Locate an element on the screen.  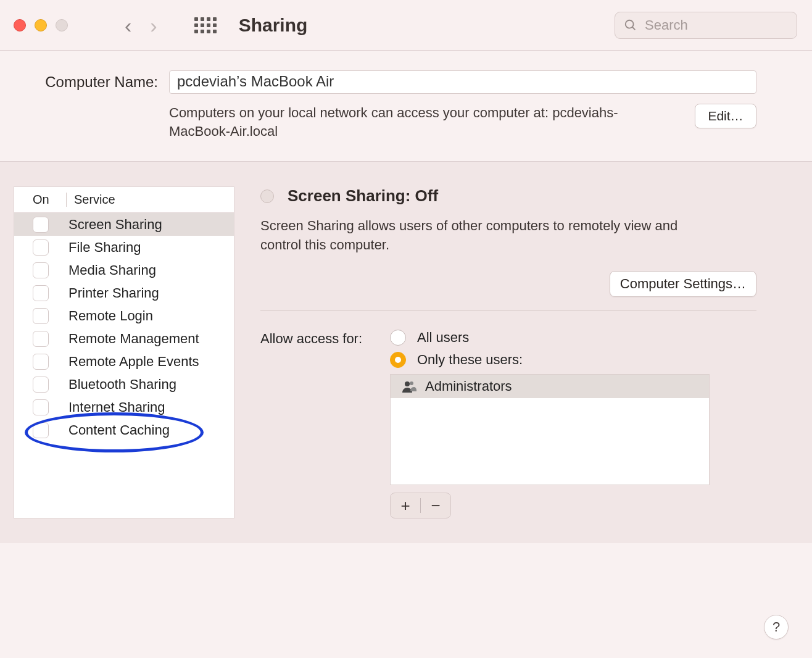
service-row: Remote Apple Events is located at coordinates (124, 362).